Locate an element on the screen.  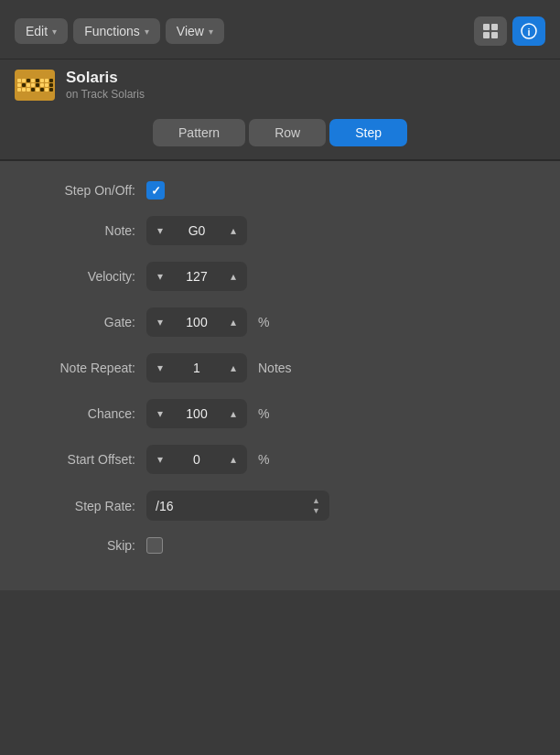
start-offset-label: Start Offset: is located at coordinates (87, 459).